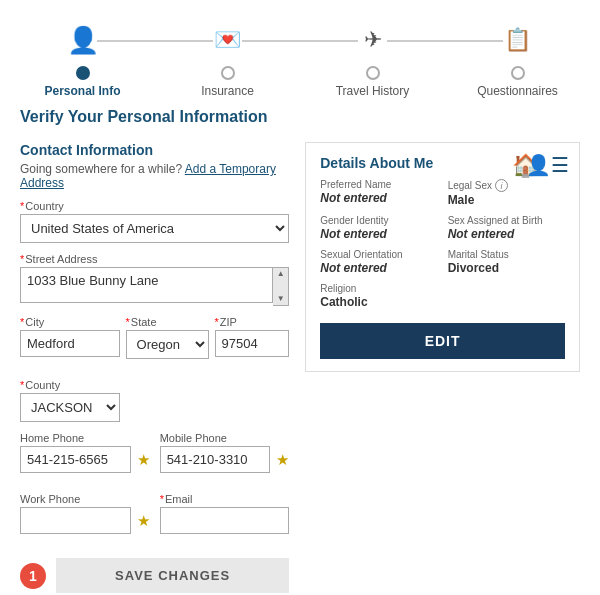  I want to click on step-travel-history: ✈ Travel History, so click(372, 58).